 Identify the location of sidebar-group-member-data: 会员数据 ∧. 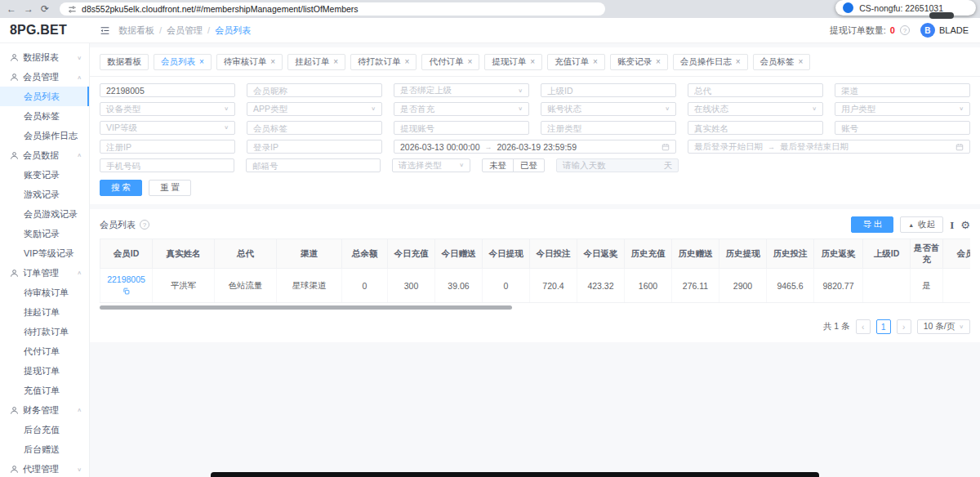
(44, 155).